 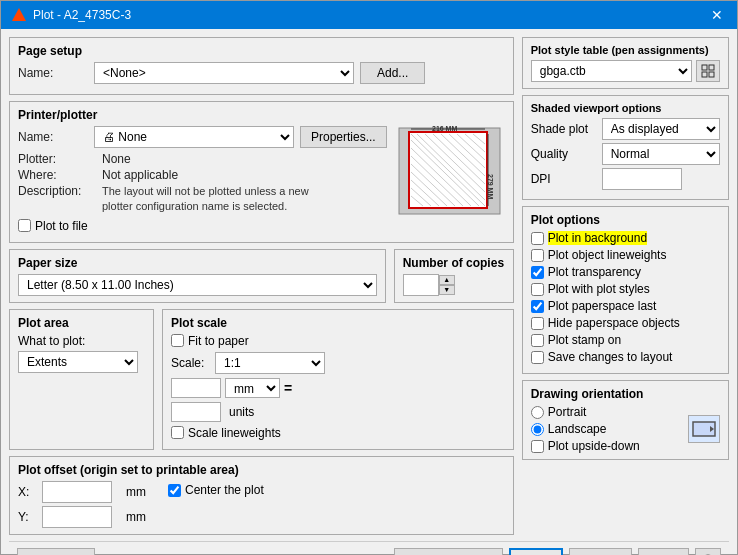 I want to click on copies-up: ▲, so click(x=447, y=280).